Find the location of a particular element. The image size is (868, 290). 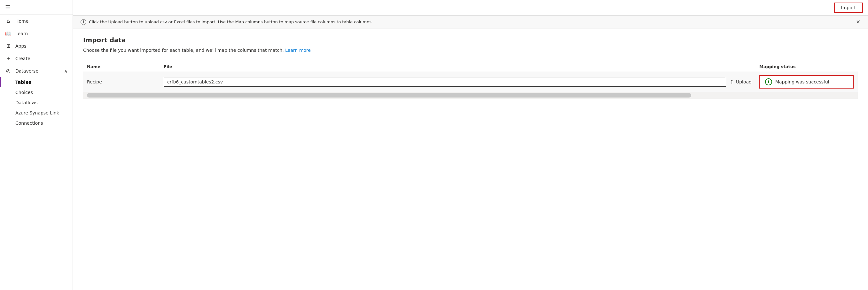

apps-icon: ⊞ is located at coordinates (8, 46).